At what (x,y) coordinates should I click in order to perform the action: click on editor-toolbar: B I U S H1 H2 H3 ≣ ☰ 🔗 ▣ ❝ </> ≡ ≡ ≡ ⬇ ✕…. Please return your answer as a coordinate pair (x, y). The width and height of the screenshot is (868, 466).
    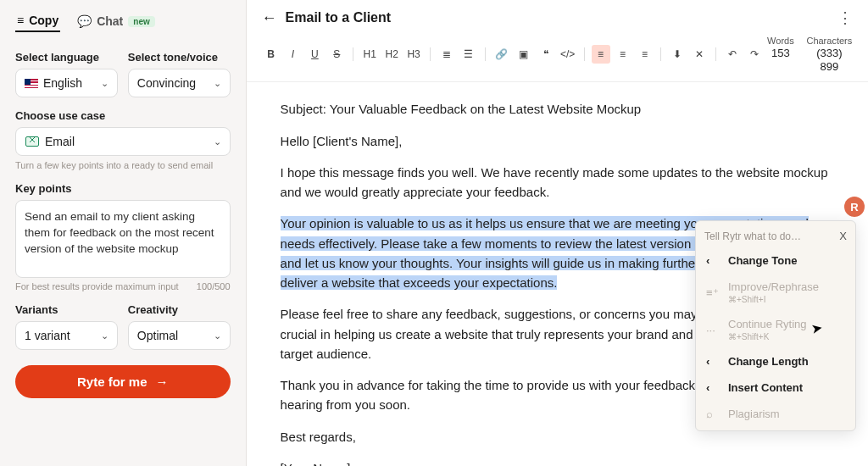
    Looking at the image, I should click on (558, 58).